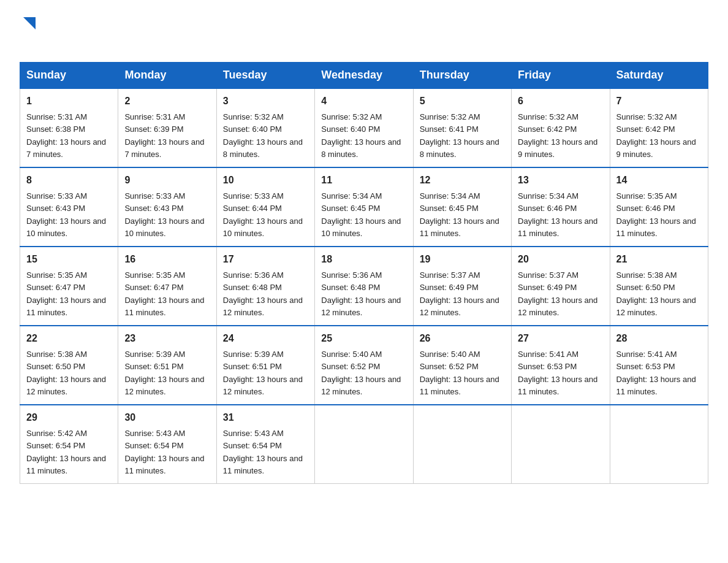 This screenshot has height=563, width=728. I want to click on calendar-header: SundayMondayTuesdayWednesdayThursdayFrid…, so click(364, 76).